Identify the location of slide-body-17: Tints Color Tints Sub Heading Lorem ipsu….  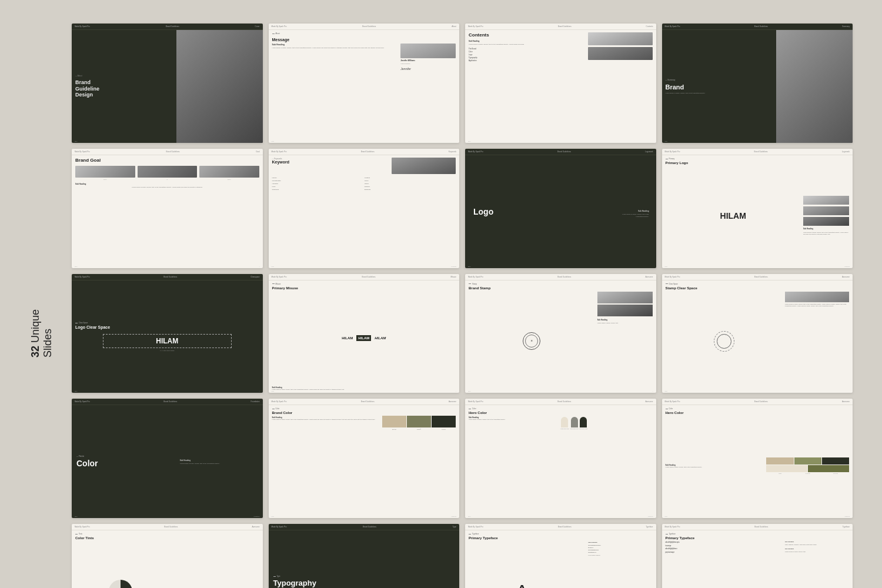
(167, 559).